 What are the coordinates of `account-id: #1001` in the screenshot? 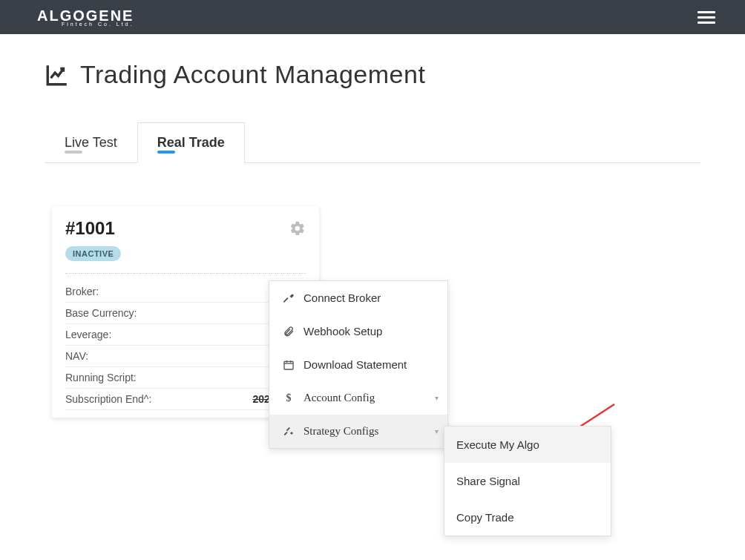 It's located at (91, 228).